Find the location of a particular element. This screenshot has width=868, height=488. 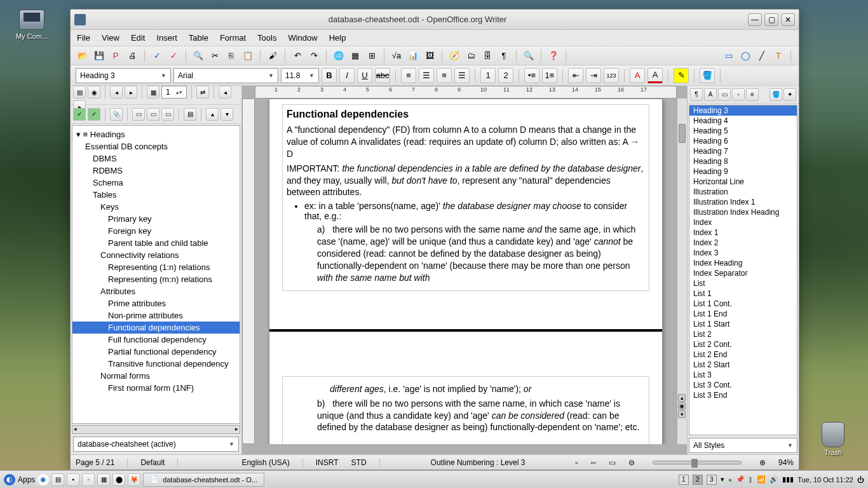

frame-styles-icon: ▭ is located at coordinates (724, 95).